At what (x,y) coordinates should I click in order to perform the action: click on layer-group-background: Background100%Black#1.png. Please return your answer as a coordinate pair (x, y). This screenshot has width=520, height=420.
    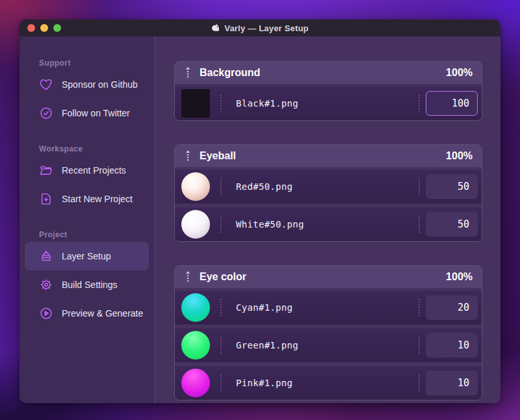
    Looking at the image, I should click on (328, 91).